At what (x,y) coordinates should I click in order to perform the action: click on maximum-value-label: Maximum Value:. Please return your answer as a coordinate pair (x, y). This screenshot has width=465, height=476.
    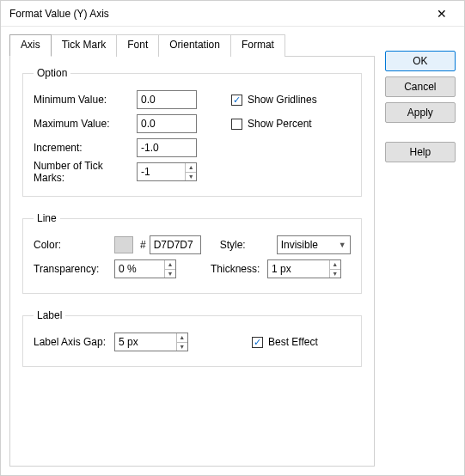
    Looking at the image, I should click on (85, 124).